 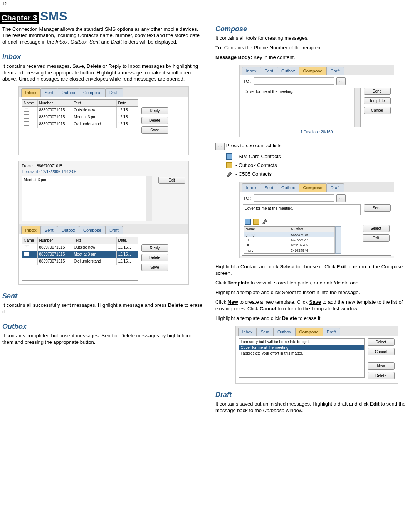 I want to click on table-row: tom437865987, so click(x=290, y=240).